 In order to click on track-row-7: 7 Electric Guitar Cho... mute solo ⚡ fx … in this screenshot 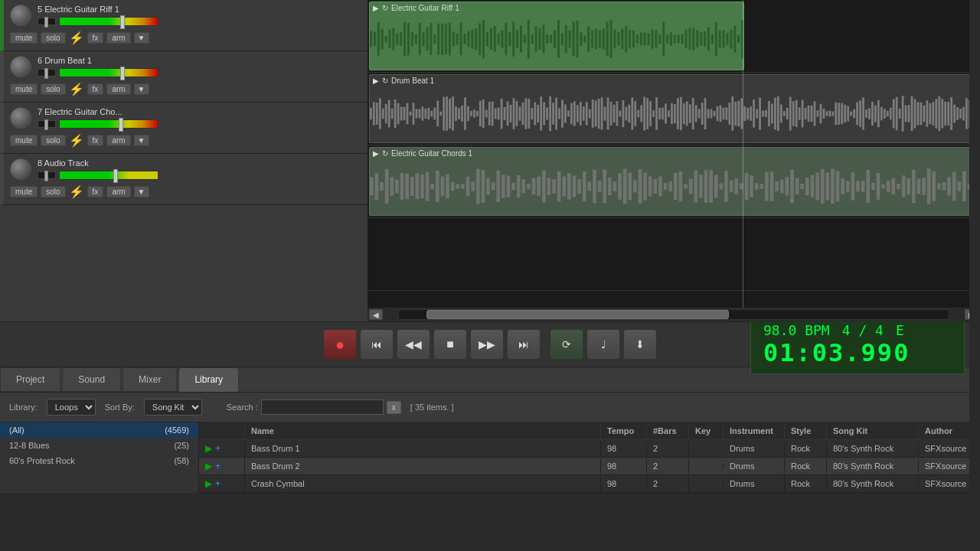, I will do `click(184, 129)`.